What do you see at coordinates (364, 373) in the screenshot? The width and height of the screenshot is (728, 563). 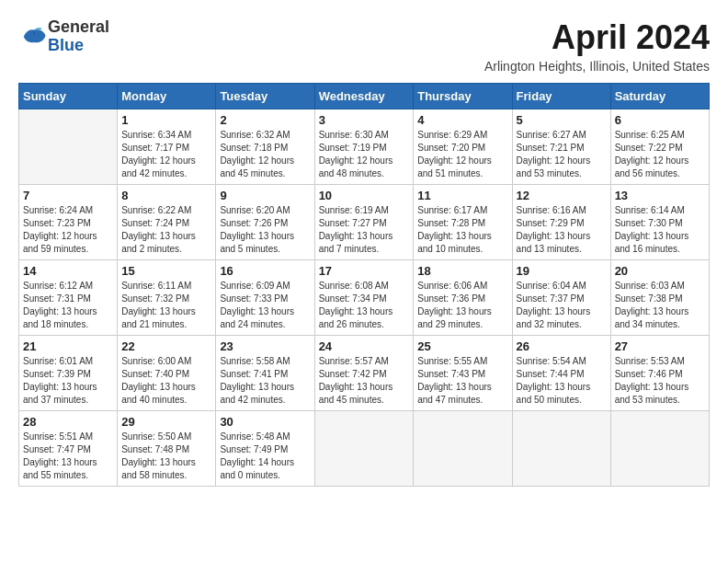 I see `calendar-day-cell: 24Sunrise: 5:57 AM Sunset: 7:42 PM Dayli…` at bounding box center [364, 373].